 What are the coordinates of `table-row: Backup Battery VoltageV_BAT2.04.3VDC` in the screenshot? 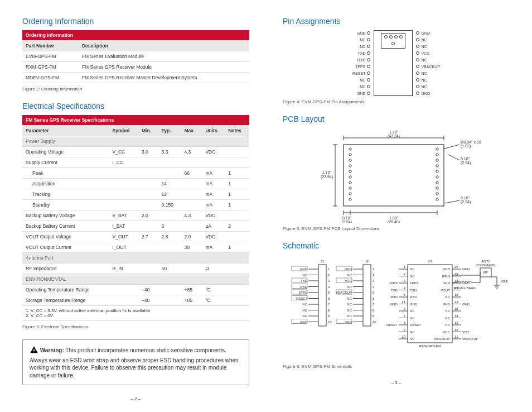 It's located at (136, 215).